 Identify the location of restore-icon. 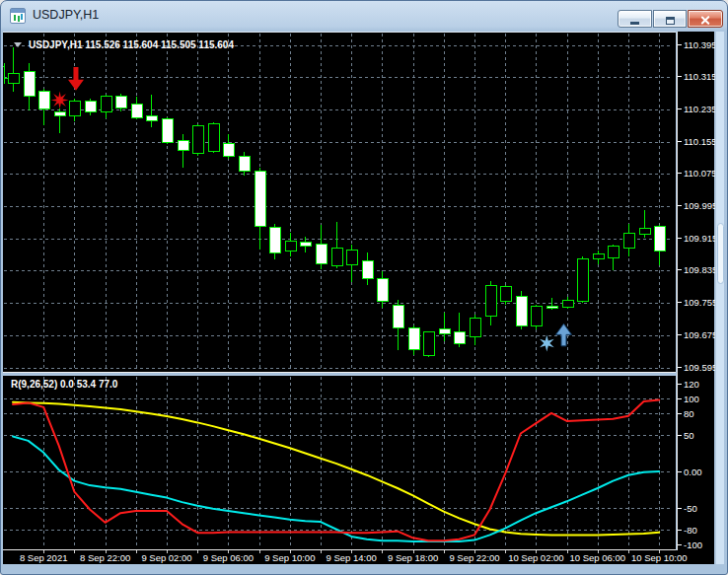
(671, 21).